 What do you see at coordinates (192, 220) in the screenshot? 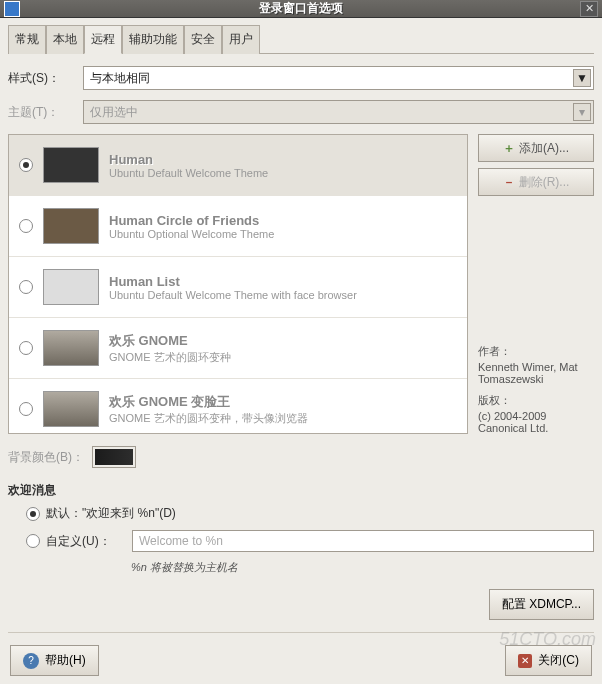
I see `theme-name: Human Circle of Friends` at bounding box center [192, 220].